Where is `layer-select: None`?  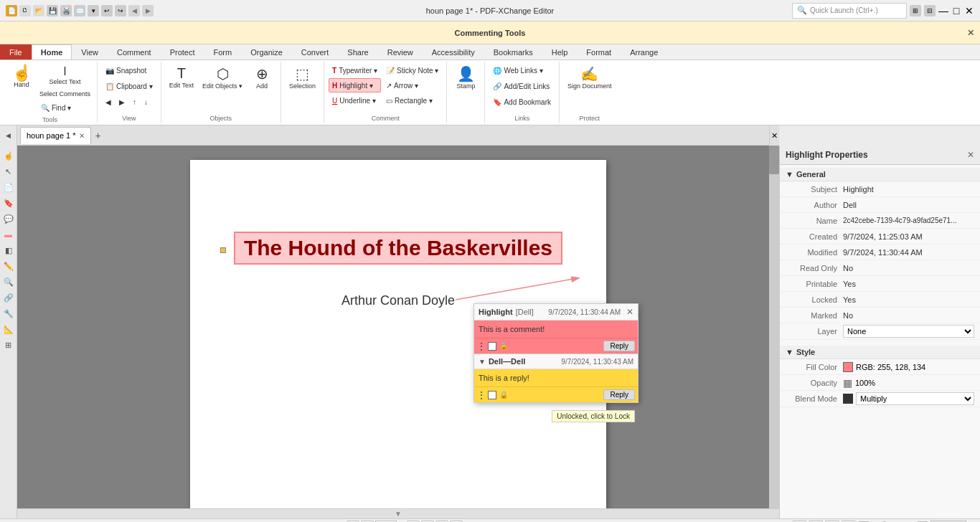 layer-select: None is located at coordinates (908, 331).